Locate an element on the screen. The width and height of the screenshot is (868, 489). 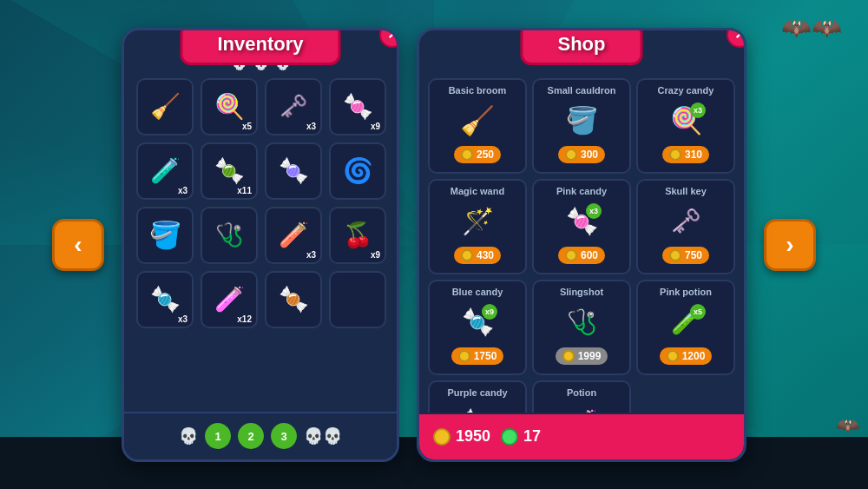
spinner-icon: 🌀 is located at coordinates (358, 171).